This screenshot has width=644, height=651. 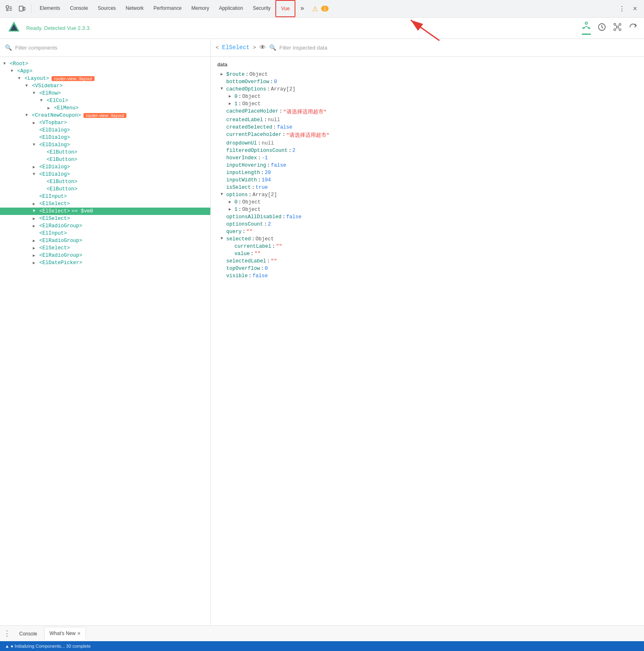 What do you see at coordinates (56, 115) in the screenshot?
I see `tree-node-label: <CreatNewCoupon>` at bounding box center [56, 115].